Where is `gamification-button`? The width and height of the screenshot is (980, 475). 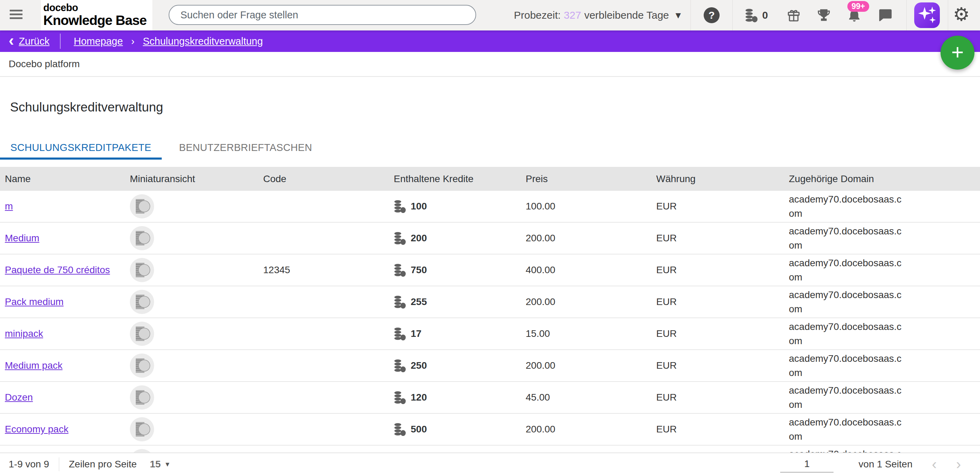 gamification-button is located at coordinates (824, 15).